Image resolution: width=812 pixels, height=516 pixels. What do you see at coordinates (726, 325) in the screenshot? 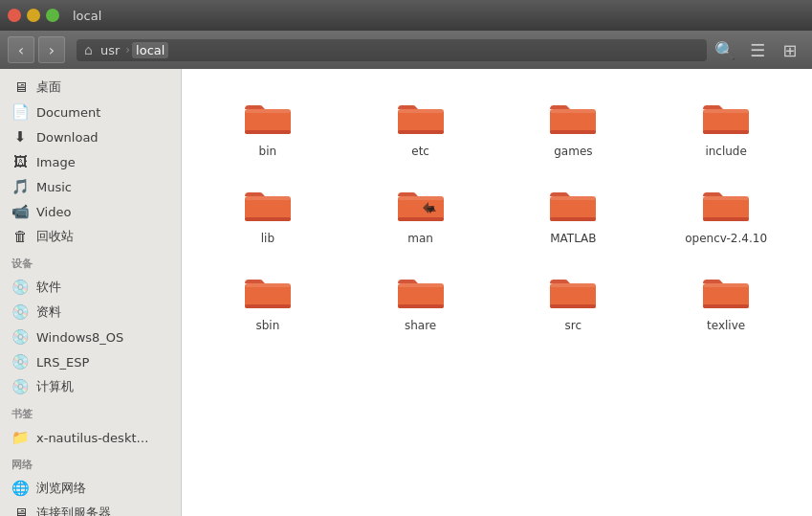
I see `folder-label: texlive` at bounding box center [726, 325].